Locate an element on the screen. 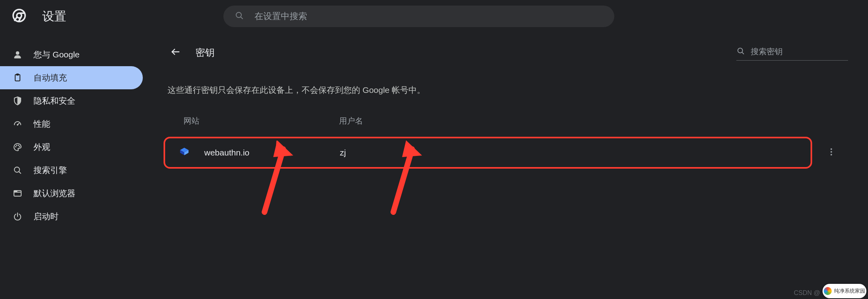  search-keys-input is located at coordinates (799, 52).